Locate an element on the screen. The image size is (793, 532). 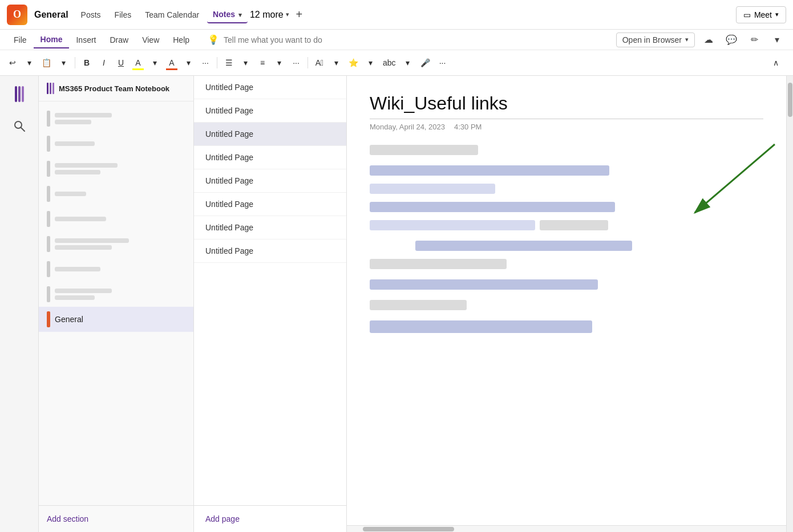
highlight-chevron: ▾ is located at coordinates (155, 63).